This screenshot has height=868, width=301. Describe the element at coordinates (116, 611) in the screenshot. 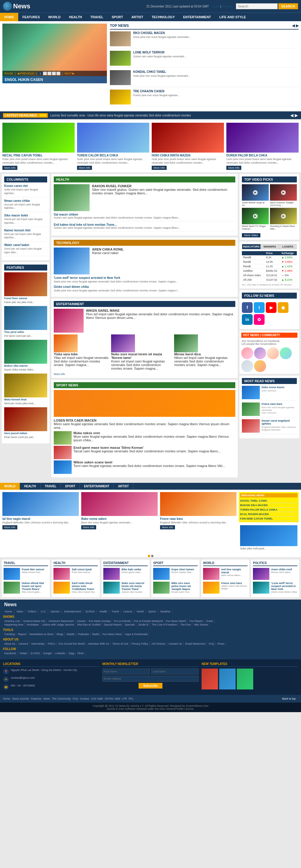

I see `footer-link-travel: Travel` at that location.